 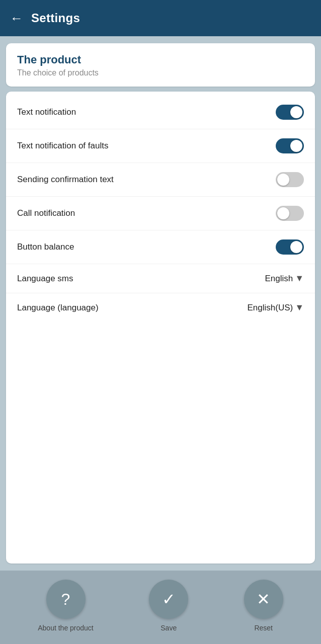 What do you see at coordinates (160, 18) in the screenshot?
I see `app-header: ← Settings` at bounding box center [160, 18].